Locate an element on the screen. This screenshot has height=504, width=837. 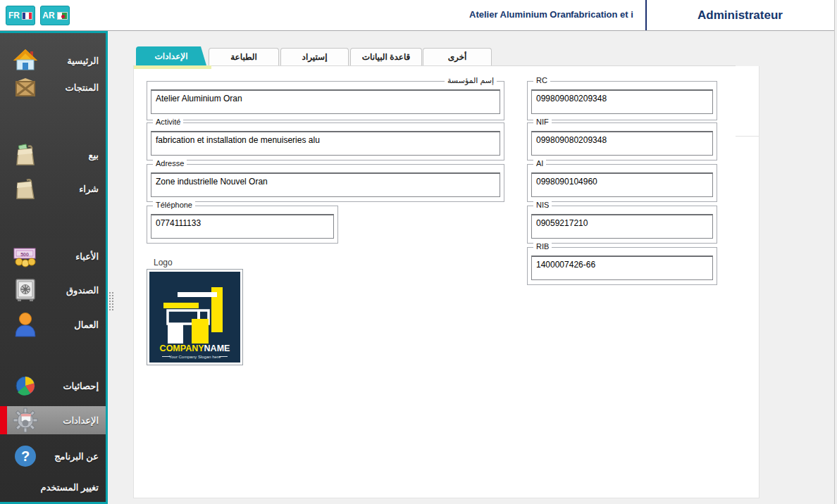
sidebar-splitter-grip is located at coordinates (111, 301).